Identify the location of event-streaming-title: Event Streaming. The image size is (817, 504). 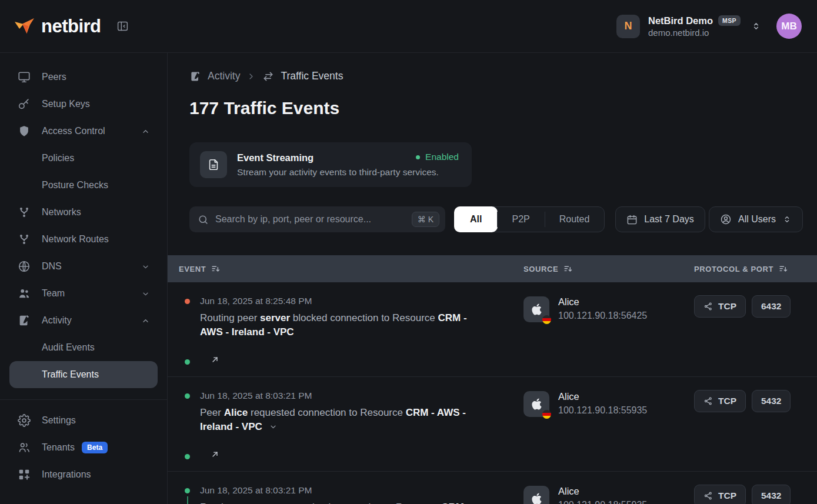
(338, 158).